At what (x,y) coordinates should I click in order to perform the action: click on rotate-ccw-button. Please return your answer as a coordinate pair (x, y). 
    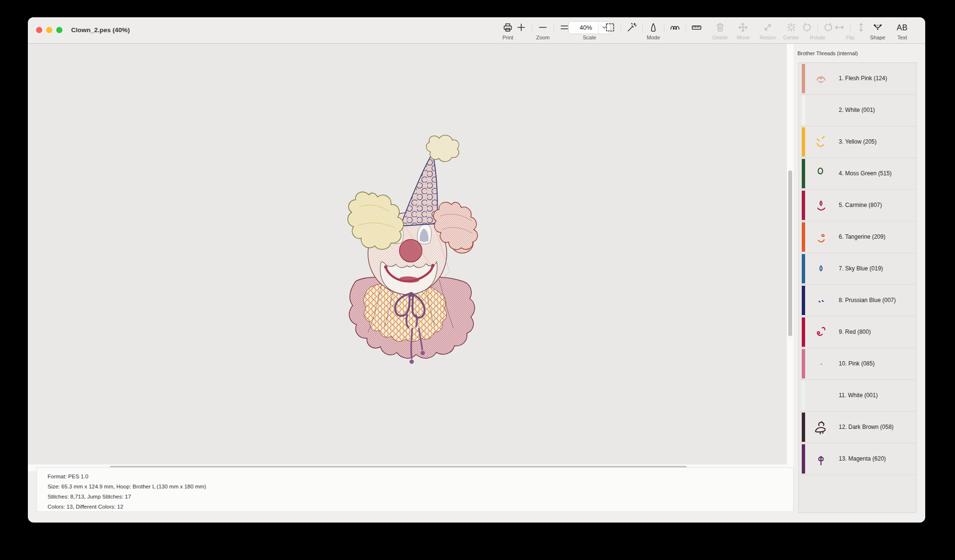
    Looking at the image, I should click on (807, 27).